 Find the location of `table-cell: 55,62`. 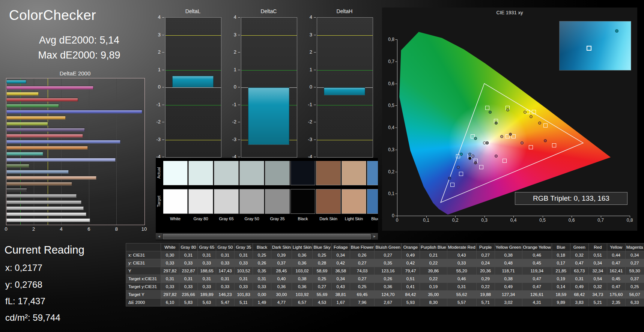

table-cell: 55,62 is located at coordinates (462, 295).